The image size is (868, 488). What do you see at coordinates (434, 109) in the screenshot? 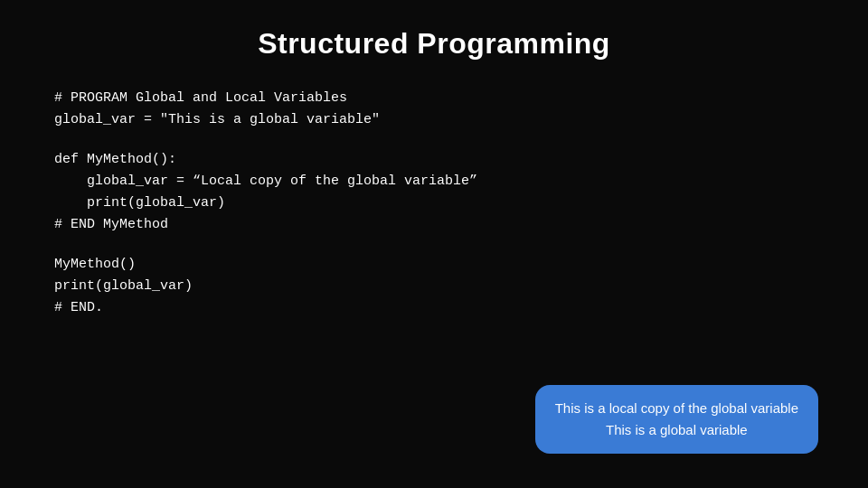
I see `code-section-1: # PROGRAM Global and Local Variables glo…` at bounding box center [434, 109].